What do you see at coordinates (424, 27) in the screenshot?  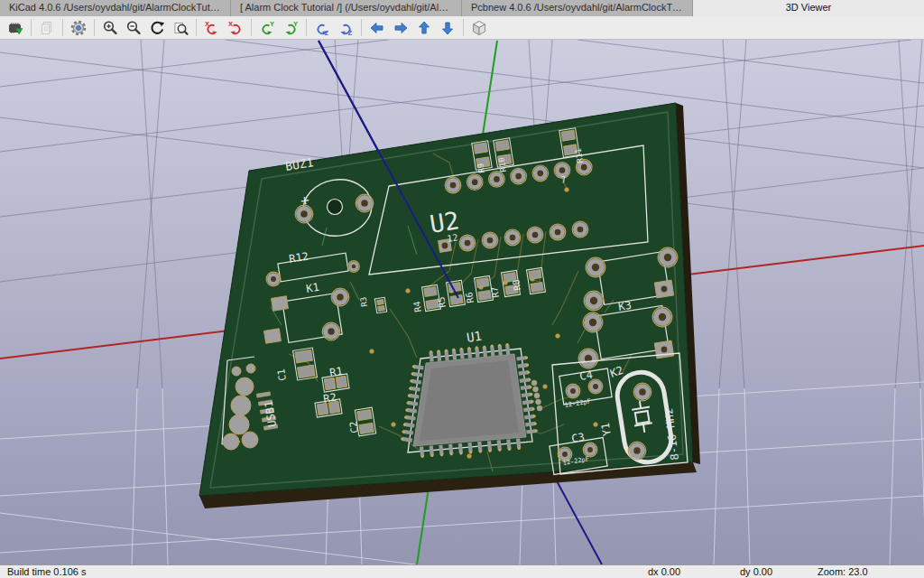 I see `move-up-button` at bounding box center [424, 27].